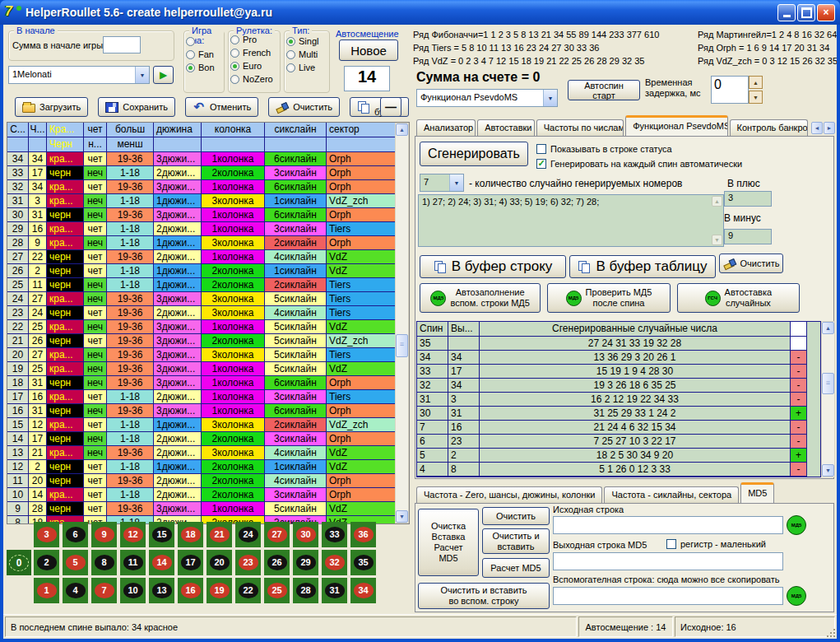 Image resolution: width=840 pixels, height=642 pixels. Describe the element at coordinates (202, 509) in the screenshot. I see `table-row: 928чернчет19-363дюжи...1колонка5сиклайнV…` at that location.